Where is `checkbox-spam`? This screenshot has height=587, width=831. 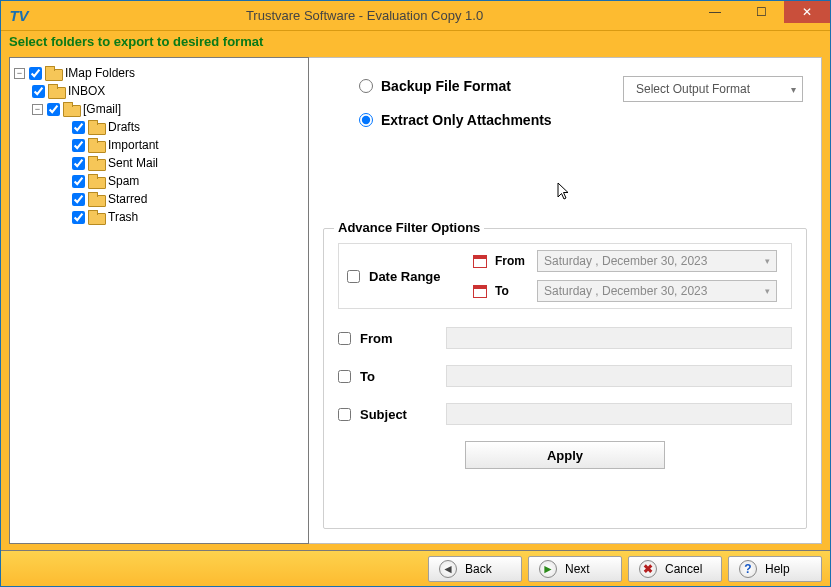 checkbox-spam is located at coordinates (78, 182).